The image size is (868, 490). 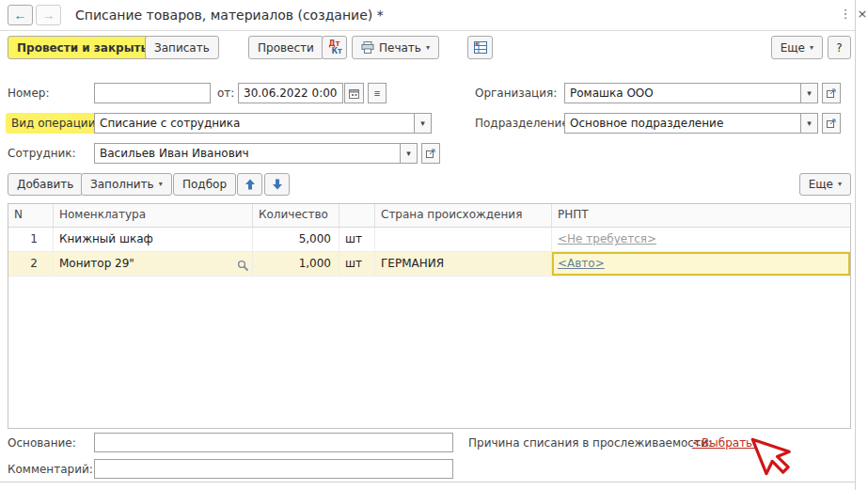 What do you see at coordinates (247, 153) in the screenshot?
I see `employee-input` at bounding box center [247, 153].